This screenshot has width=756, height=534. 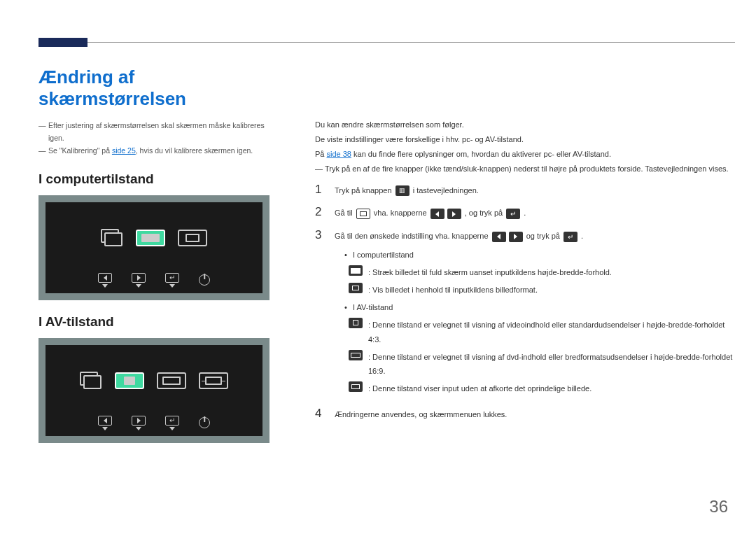 What do you see at coordinates (158, 88) in the screenshot?
I see `page-title: Ændring af skærmstørrelsen` at bounding box center [158, 88].